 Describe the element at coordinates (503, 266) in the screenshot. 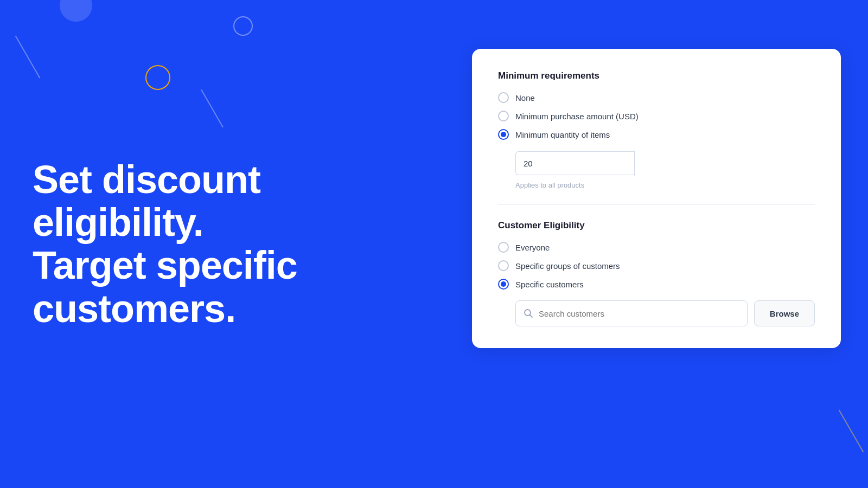

I see `radio-specific-groups-circle` at that location.